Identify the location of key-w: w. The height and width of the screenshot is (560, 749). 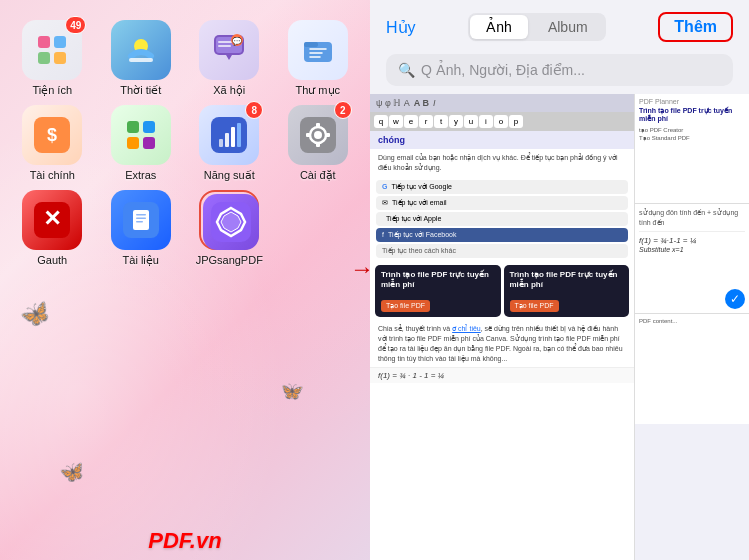
(396, 122).